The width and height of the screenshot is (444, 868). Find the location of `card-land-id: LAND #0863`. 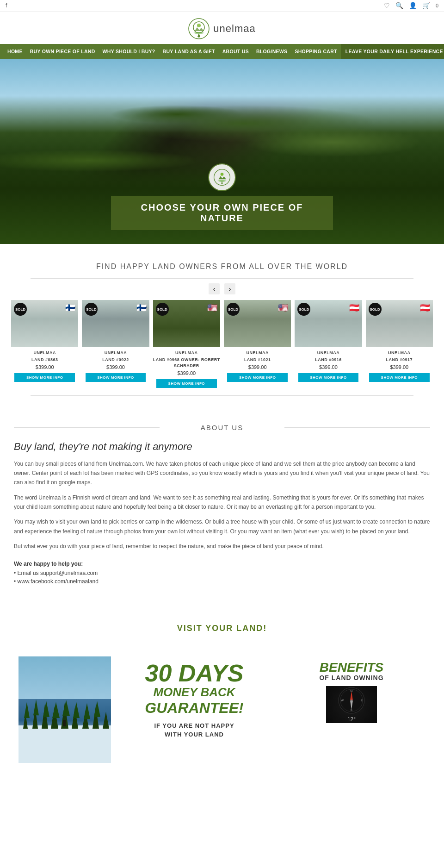

card-land-id: LAND #0863 is located at coordinates (44, 360).